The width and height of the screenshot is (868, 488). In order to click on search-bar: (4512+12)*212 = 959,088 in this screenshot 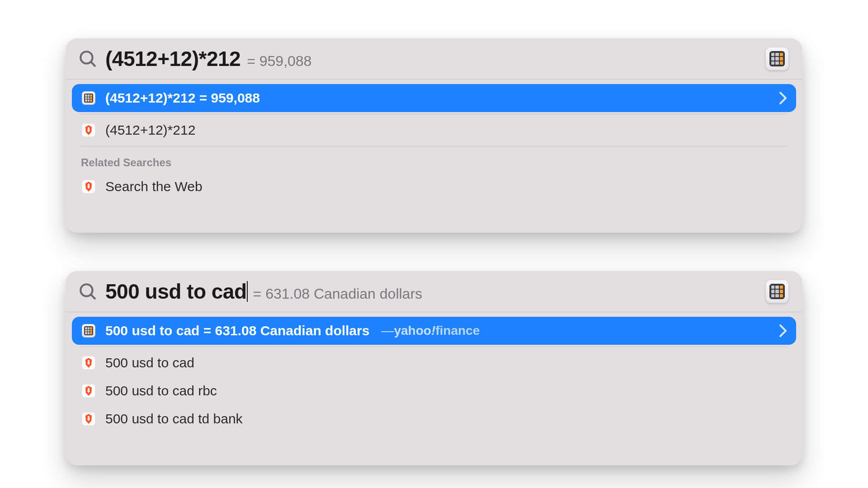, I will do `click(434, 59)`.